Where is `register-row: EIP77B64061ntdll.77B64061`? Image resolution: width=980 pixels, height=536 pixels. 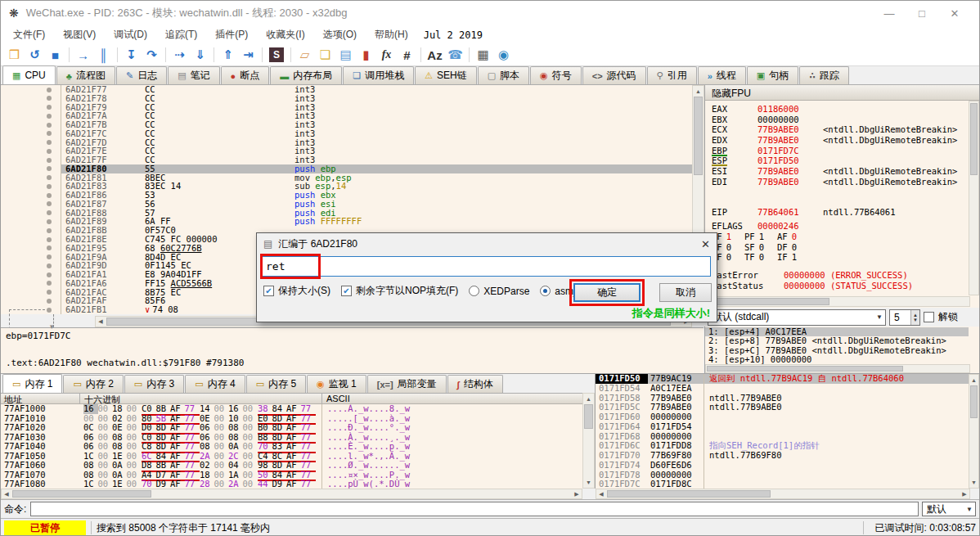 register-row: EIP77B64061ntdll.77B64061 is located at coordinates (840, 213).